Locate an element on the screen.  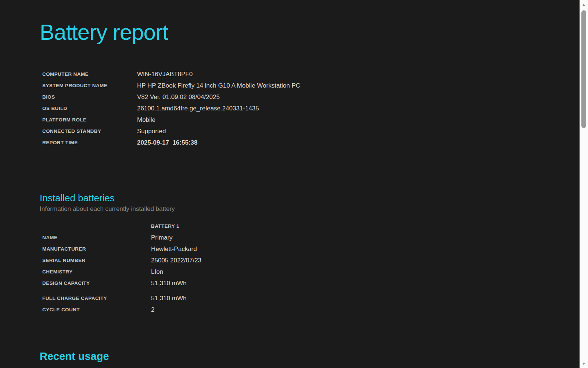
installed-batteries-heading: Installed batteries is located at coordinates (77, 198).